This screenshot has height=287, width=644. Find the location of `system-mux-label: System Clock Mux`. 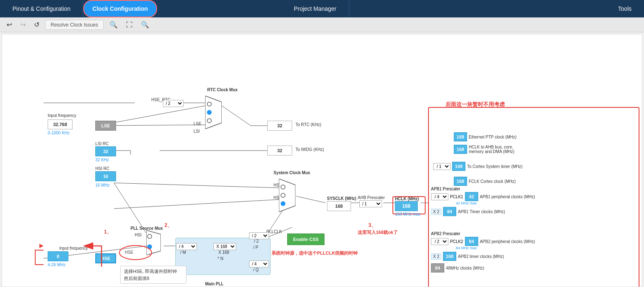

system-mux-label: System Clock Mux is located at coordinates (292, 173).